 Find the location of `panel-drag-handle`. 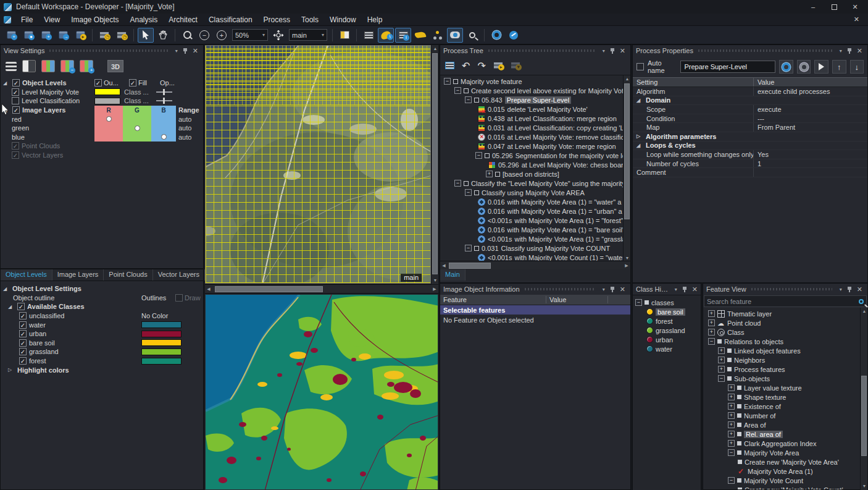

panel-drag-handle is located at coordinates (766, 51).